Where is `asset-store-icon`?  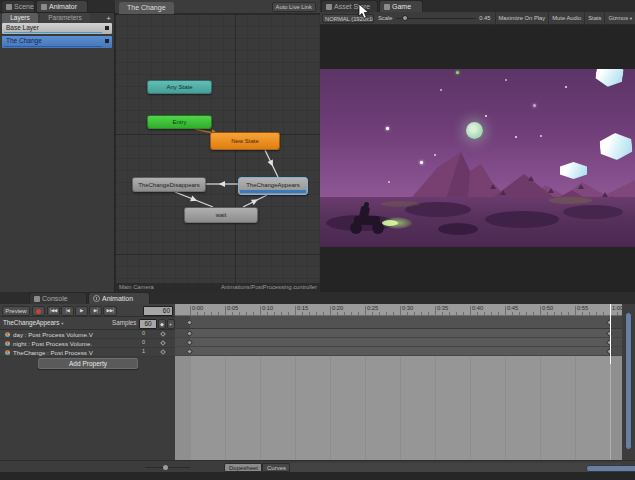 asset-store-icon is located at coordinates (329, 7).